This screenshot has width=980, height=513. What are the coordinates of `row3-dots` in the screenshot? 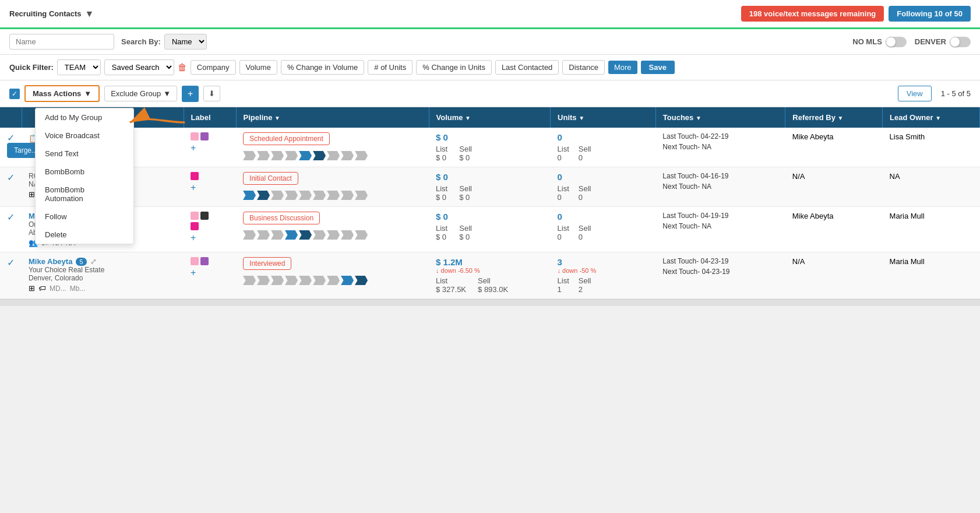 It's located at (210, 216).